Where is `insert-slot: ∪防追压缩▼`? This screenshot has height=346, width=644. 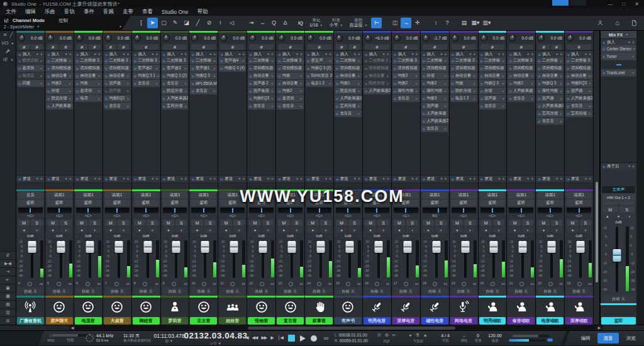 insert-slot: ∪防追压缩▼ is located at coordinates (348, 91).